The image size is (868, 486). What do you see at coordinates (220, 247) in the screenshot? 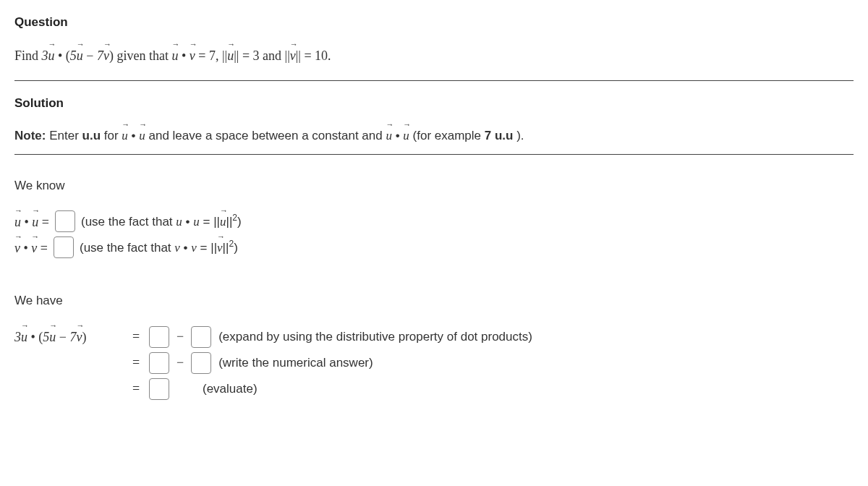
I see `vv-hint-vvec: v` at bounding box center [220, 247].